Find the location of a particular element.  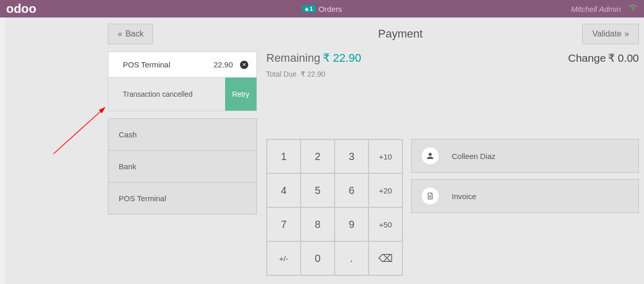

numpad-2: 2 is located at coordinates (318, 156).